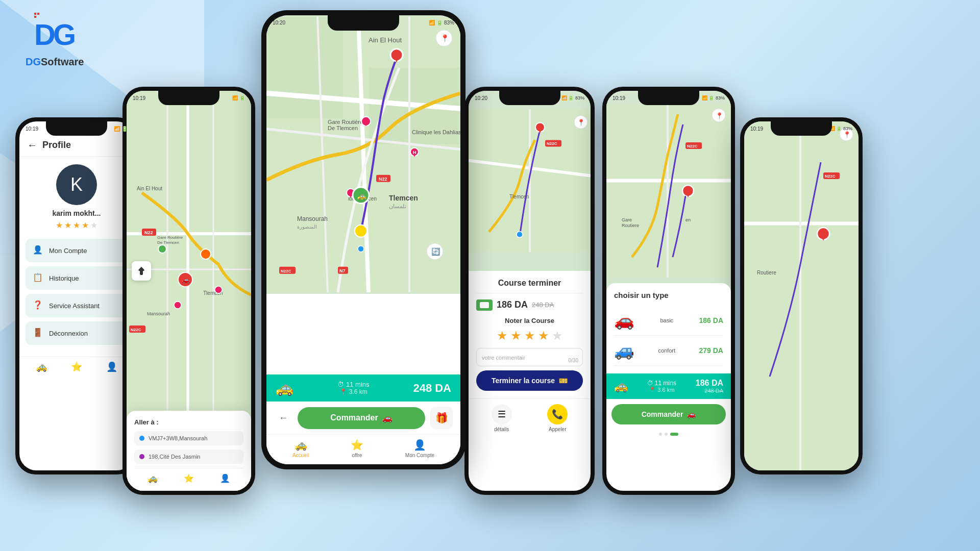 The height and width of the screenshot is (551, 980). Describe the element at coordinates (523, 381) in the screenshot. I see `terminer-label: Terminer la course` at that location.